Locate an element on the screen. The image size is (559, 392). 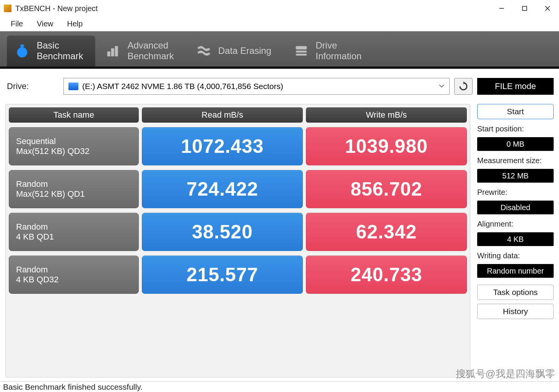
tab-basic-benchmark: BasicBenchmark is located at coordinates (51, 51).